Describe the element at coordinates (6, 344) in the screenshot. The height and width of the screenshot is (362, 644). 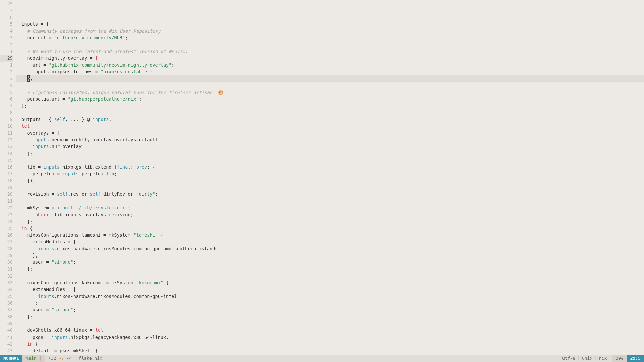
I see `line-number: 42` at that location.